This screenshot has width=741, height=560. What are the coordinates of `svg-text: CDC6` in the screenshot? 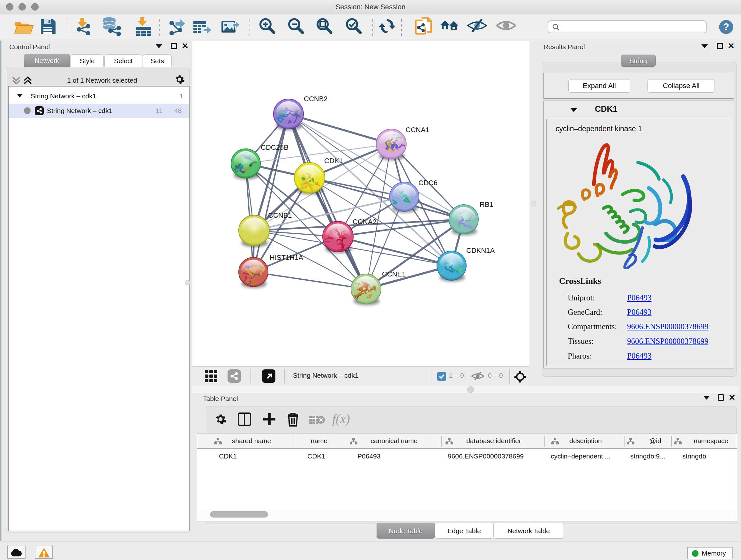 It's located at (428, 183).